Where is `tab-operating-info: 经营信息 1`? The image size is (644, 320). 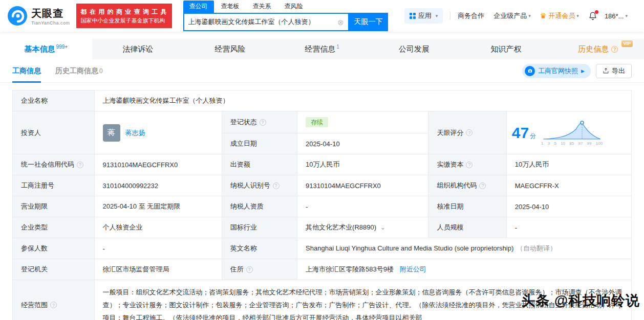
tab-operating-info: 经营信息 1 is located at coordinates (322, 49).